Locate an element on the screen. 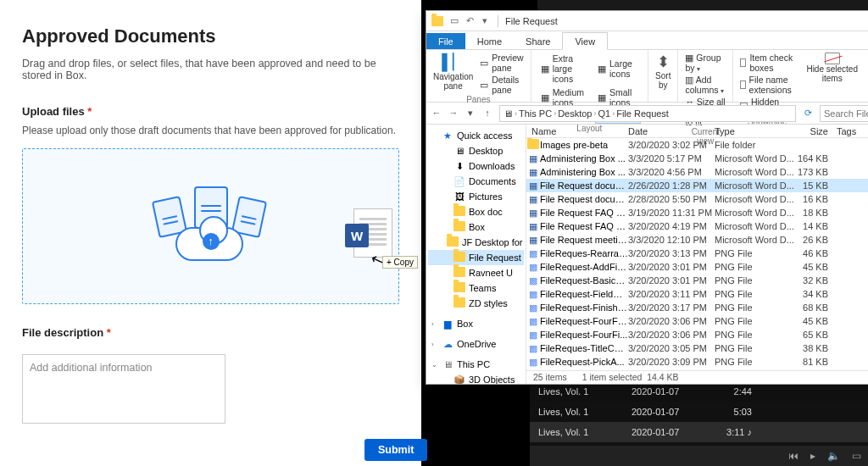 This screenshot has width=868, height=466. sidebar-item-teams: Teams is located at coordinates (476, 288).